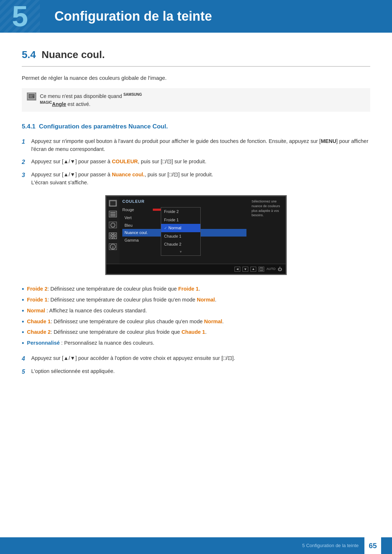 Image resolution: width=392 pixels, height=554 pixels. I want to click on step-1: 1 Appuyez sur n'importe quel bouton à l'…, so click(196, 145).